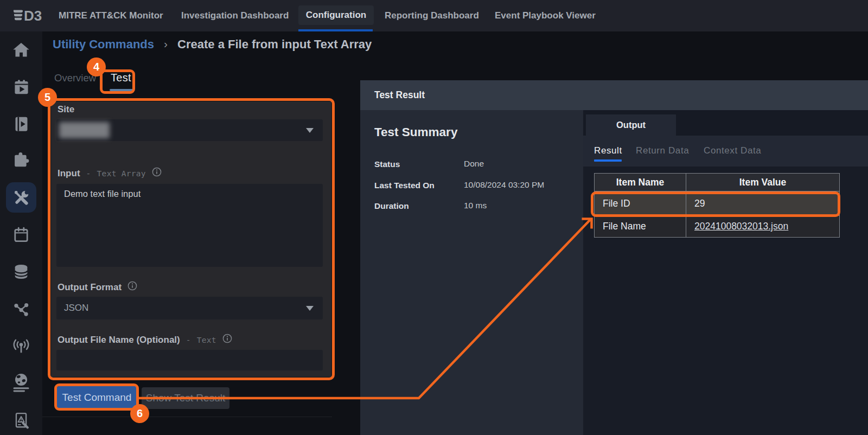 The height and width of the screenshot is (435, 868). Describe the element at coordinates (21, 235) in the screenshot. I see `sidebar-item-schedule` at that location.